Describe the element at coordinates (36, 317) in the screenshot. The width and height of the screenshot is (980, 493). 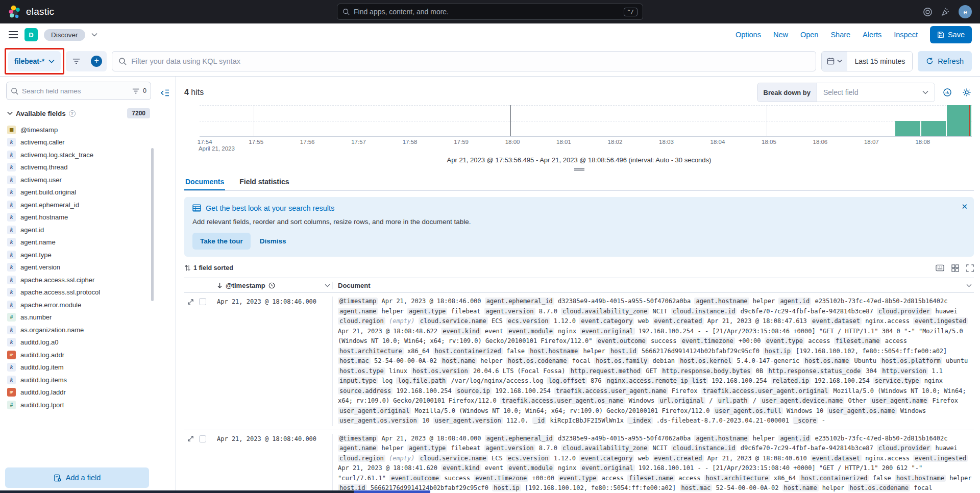
I see `field-name: as.number` at that location.